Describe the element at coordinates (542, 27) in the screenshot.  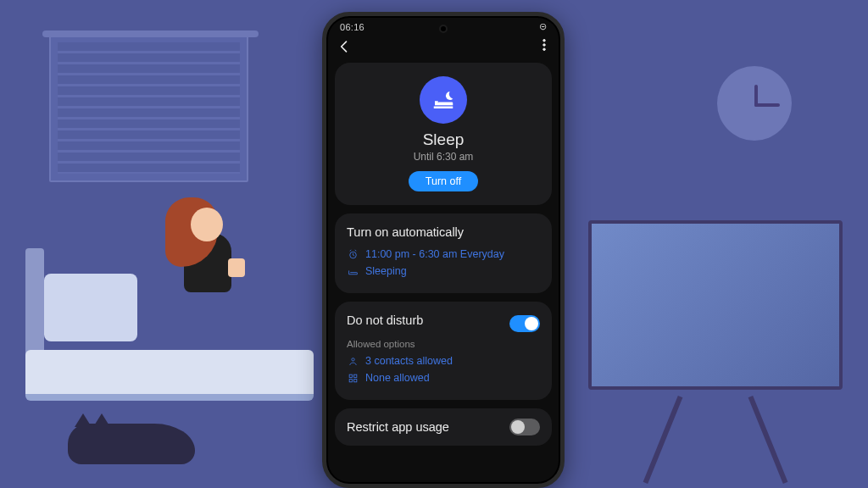
I see `dnd-status-icon: ⊝` at that location.